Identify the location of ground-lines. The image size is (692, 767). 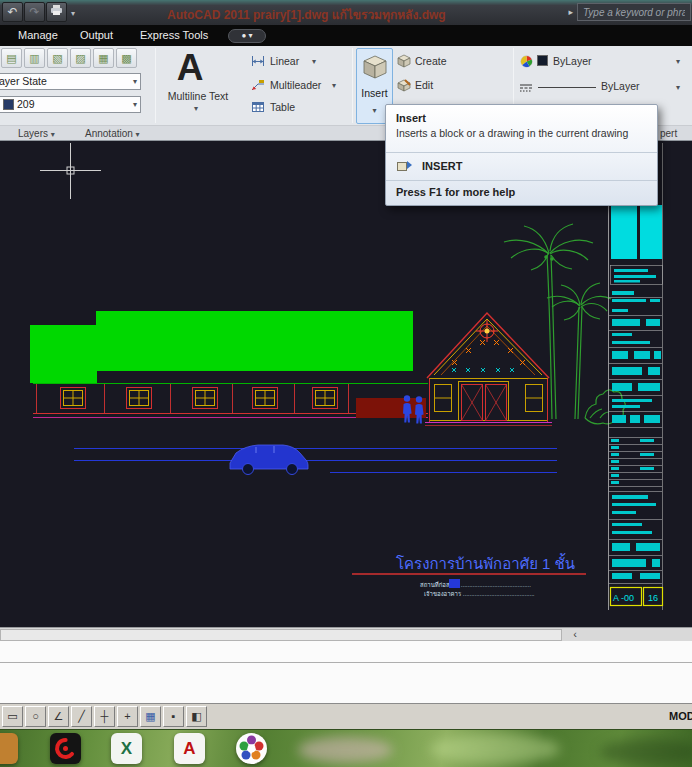
(316, 461).